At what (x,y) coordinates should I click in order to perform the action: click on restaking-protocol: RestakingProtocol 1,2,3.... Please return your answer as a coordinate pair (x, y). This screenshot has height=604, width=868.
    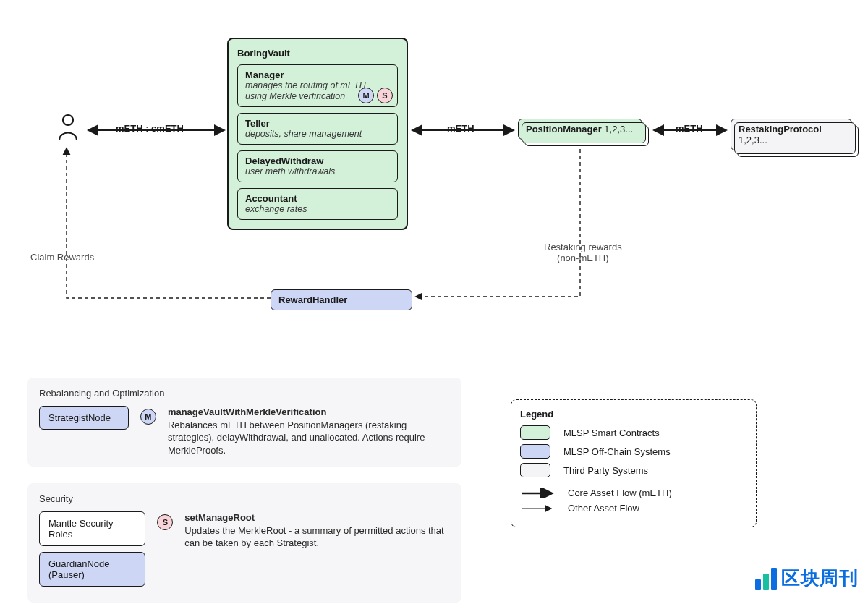
    Looking at the image, I should click on (791, 135).